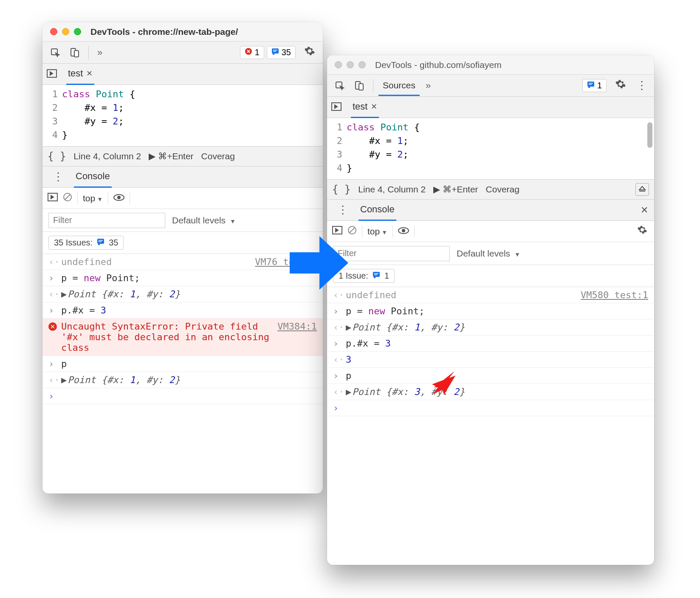  What do you see at coordinates (497, 392) in the screenshot?
I see `console-text: ▶Point {#x: 3, #y: 2}` at bounding box center [497, 392].